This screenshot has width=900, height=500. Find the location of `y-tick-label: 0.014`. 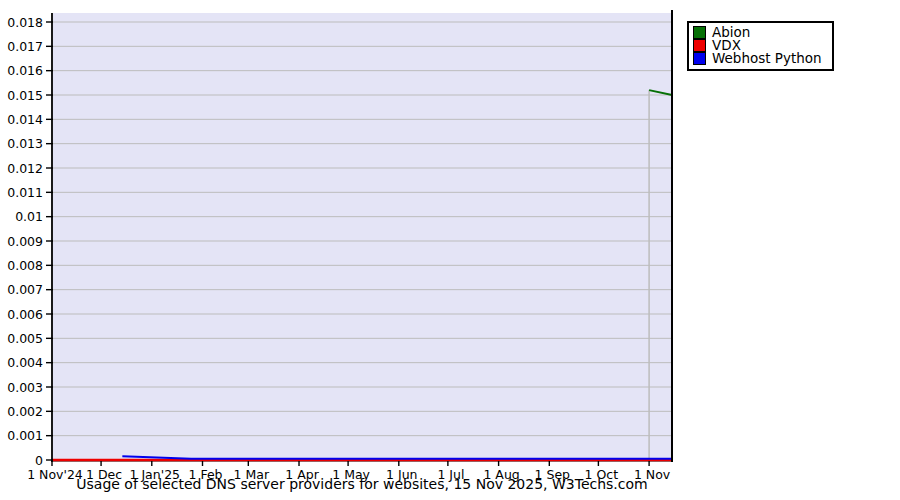

y-tick-label: 0.014 is located at coordinates (25, 120).